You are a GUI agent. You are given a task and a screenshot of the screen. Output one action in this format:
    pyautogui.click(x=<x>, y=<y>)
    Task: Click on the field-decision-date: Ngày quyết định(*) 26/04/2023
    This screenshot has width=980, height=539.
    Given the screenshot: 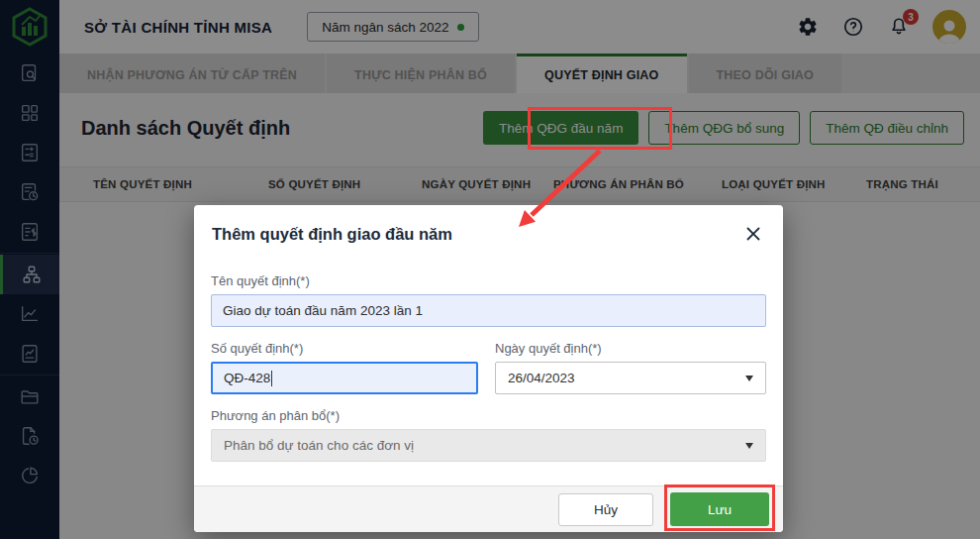 What is the action you would take?
    pyautogui.click(x=631, y=368)
    